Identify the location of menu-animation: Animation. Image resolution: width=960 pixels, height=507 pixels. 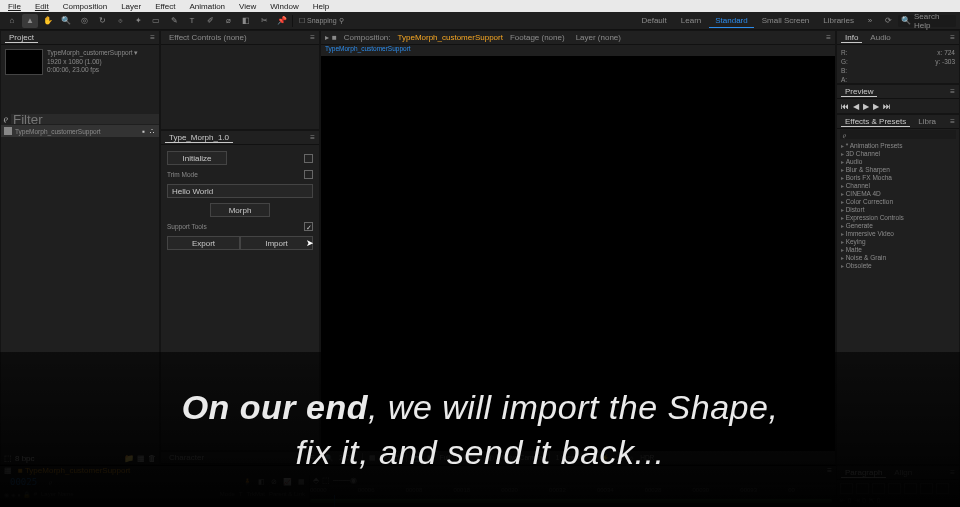
(207, 6).